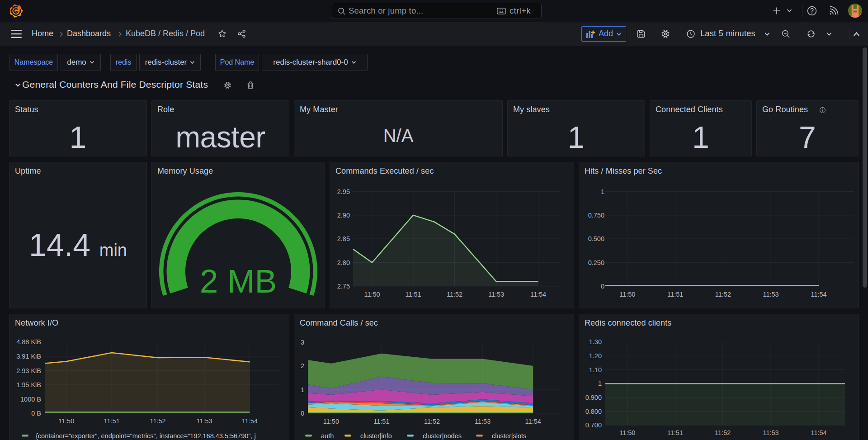 The width and height of the screenshot is (868, 440). Describe the element at coordinates (344, 239) in the screenshot. I see `svg-text: 2.85` at that location.